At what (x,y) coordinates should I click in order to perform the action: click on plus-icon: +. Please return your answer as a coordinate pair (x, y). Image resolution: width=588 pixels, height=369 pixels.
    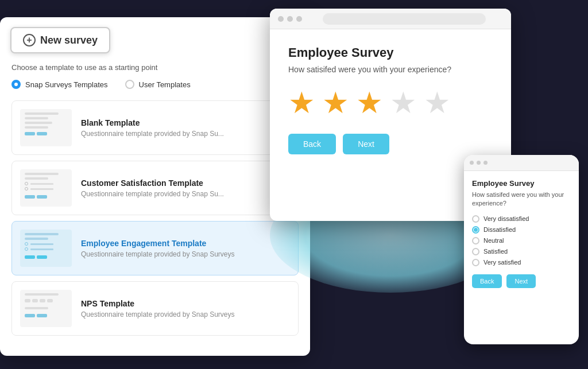
    Looking at the image, I should click on (29, 40).